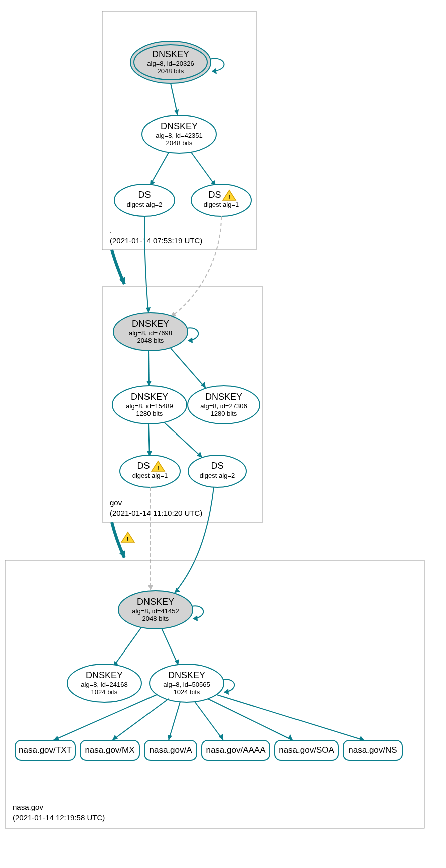 The height and width of the screenshot is (868, 446). What do you see at coordinates (128, 537) in the screenshot?
I see `warning-icon: !` at bounding box center [128, 537].